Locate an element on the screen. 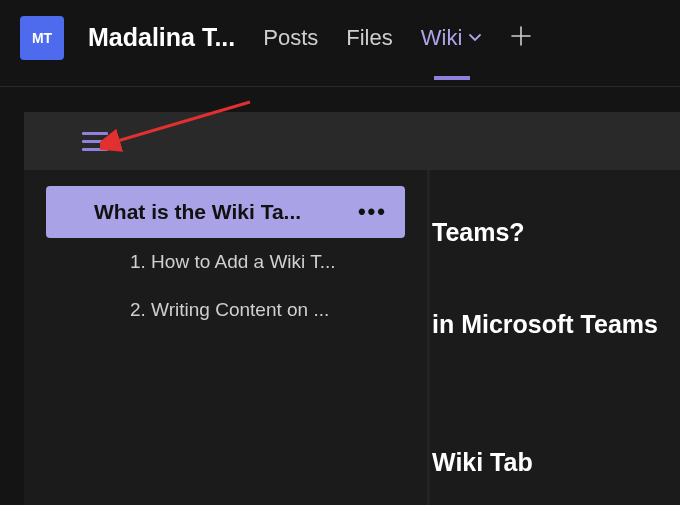 Image resolution: width=680 pixels, height=505 pixels. tab-wiki-underline is located at coordinates (452, 78).